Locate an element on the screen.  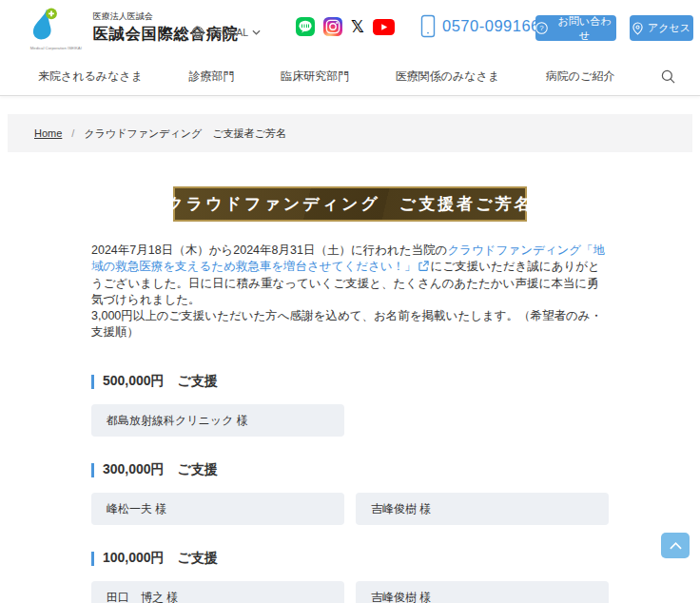
supporter-name-grid: 田口 博之 様吉峰俊樹 様寺田喜孝 様洛和会ヘルスケアシステム 理事長 矢野裕典… is located at coordinates (350, 592).